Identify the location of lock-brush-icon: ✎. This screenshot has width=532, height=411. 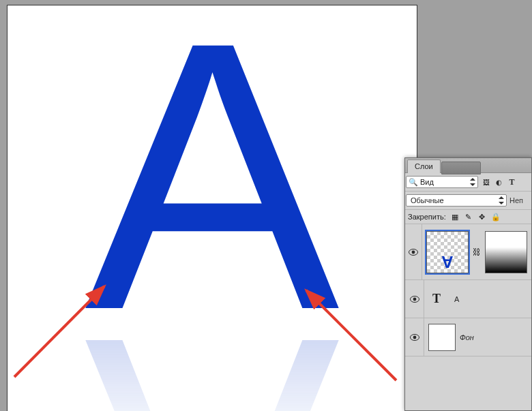
(469, 217).